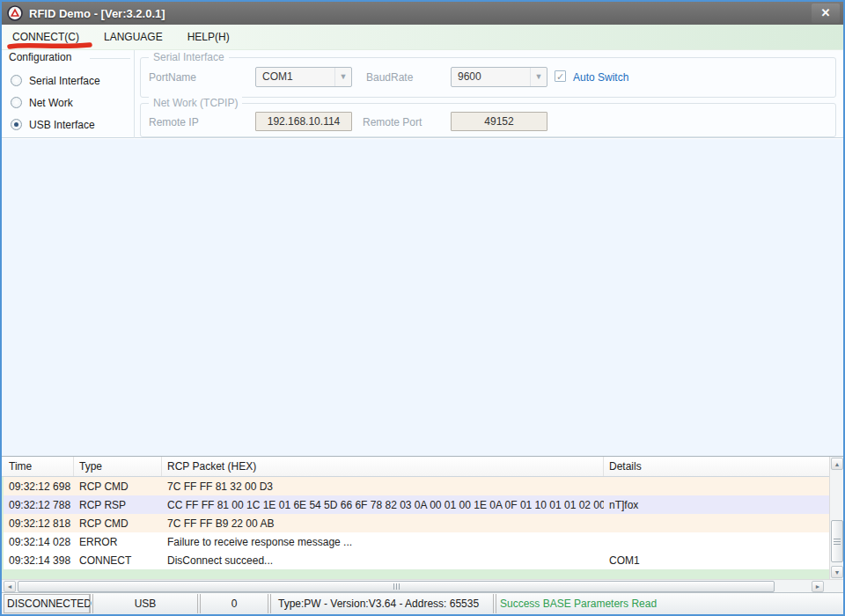 The height and width of the screenshot is (616, 845). I want to click on menu-language: LANGUAGE, so click(134, 37).